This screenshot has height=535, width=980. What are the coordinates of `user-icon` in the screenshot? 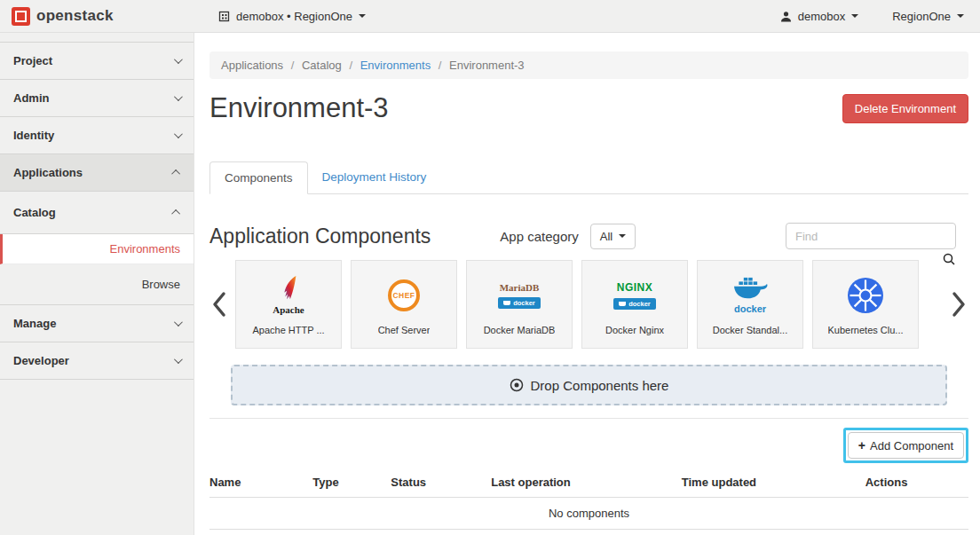 It's located at (786, 16).